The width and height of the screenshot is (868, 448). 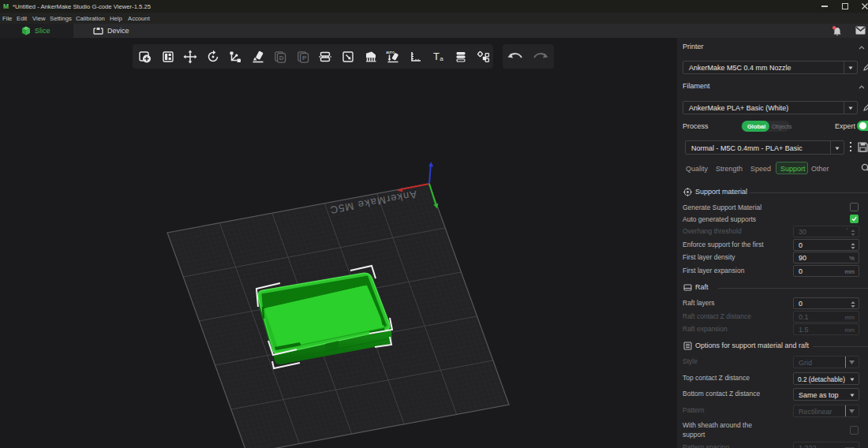 I want to click on svg-text: a, so click(x=442, y=58).